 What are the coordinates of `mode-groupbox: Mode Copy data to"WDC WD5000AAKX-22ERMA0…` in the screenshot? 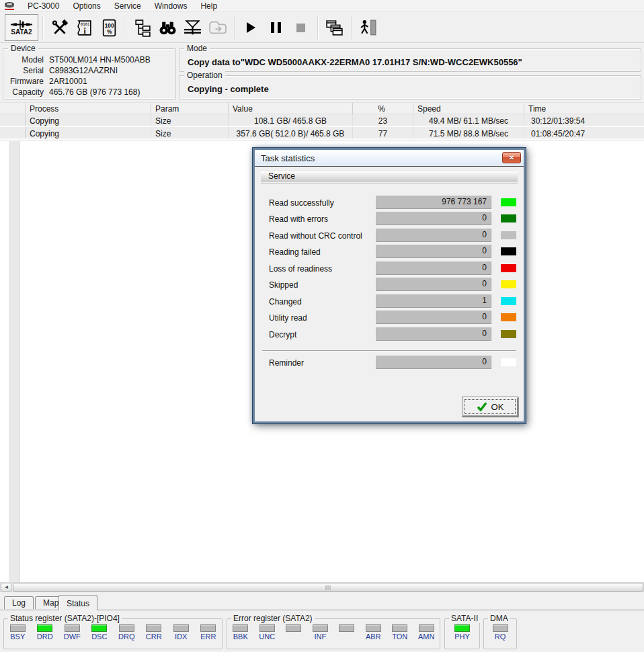 It's located at (410, 60).